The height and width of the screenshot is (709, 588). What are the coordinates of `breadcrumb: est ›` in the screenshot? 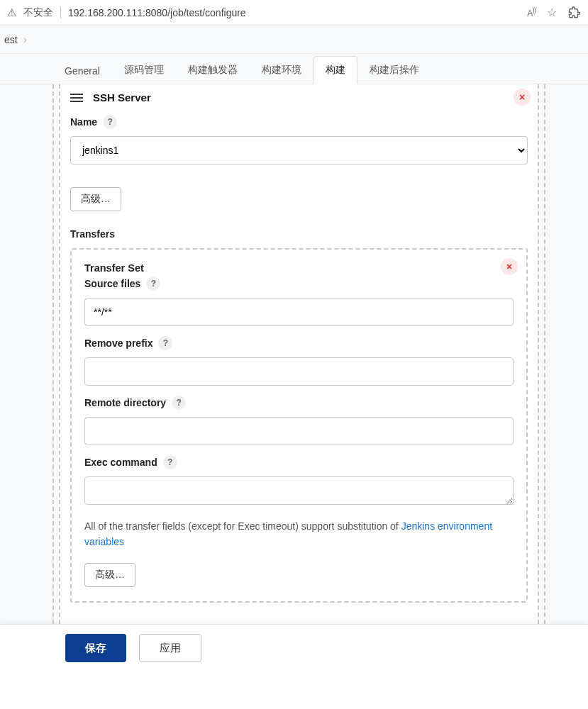 It's located at (294, 40).